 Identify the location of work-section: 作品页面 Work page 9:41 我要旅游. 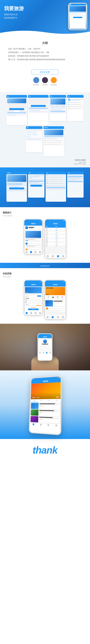
(45, 296).